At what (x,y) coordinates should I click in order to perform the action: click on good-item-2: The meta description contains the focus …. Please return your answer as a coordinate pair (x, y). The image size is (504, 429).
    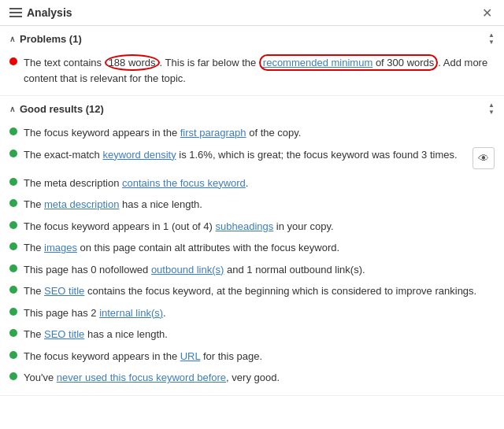
    Looking at the image, I should click on (252, 183).